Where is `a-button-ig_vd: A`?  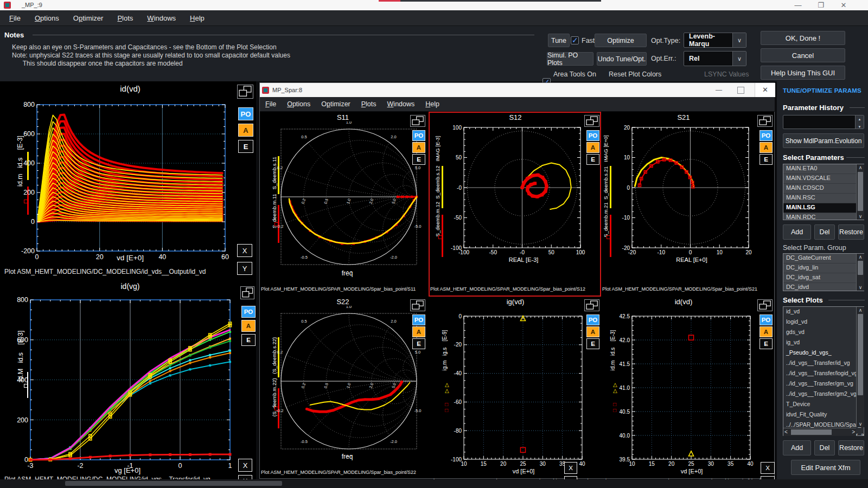 a-button-ig_vd: A is located at coordinates (593, 332).